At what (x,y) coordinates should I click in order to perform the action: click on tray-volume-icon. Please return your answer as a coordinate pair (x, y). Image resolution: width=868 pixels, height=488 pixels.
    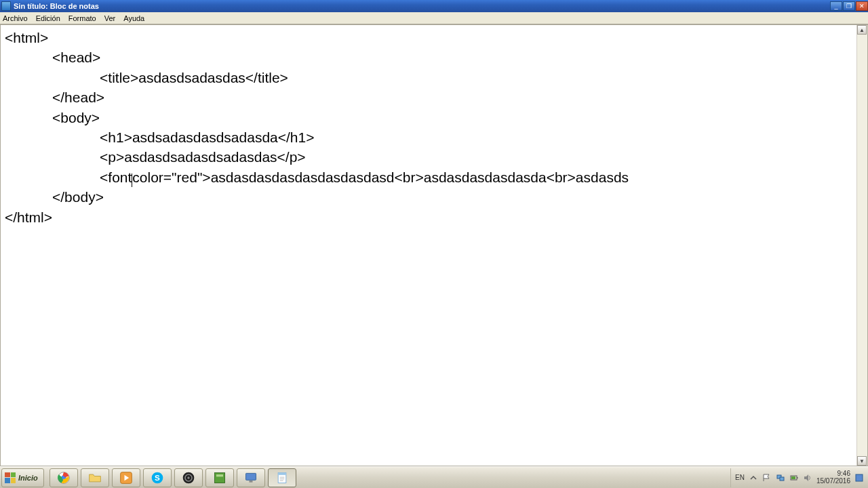
    Looking at the image, I should click on (808, 478).